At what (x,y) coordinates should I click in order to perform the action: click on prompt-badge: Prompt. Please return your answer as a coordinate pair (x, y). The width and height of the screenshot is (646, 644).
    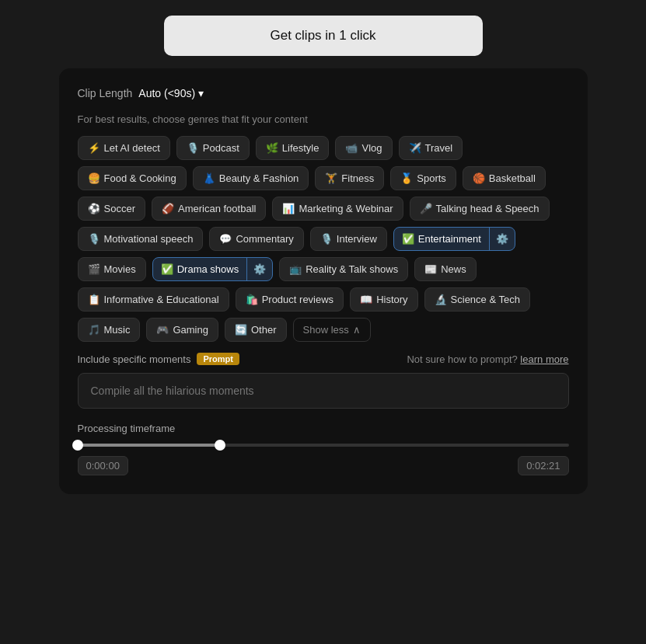
    Looking at the image, I should click on (218, 359).